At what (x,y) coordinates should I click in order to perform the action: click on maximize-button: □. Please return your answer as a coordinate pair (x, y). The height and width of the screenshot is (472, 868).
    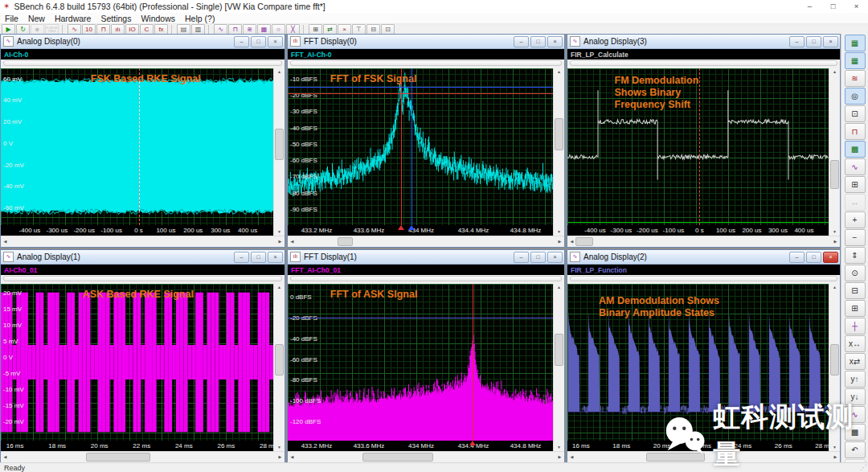
    Looking at the image, I should click on (833, 6).